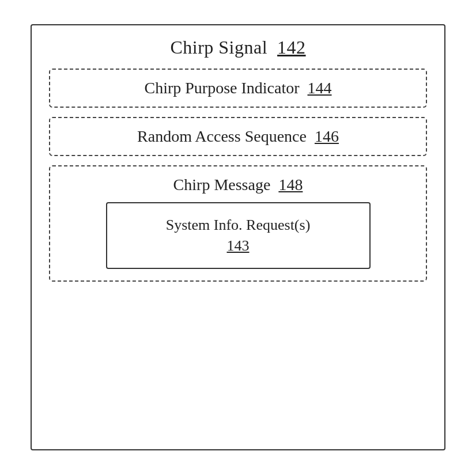 This screenshot has height=474, width=476. Describe the element at coordinates (237, 88) in the screenshot. I see `chirp-purpose-indicator-label: Chirp Purpose Indicator 144` at that location.